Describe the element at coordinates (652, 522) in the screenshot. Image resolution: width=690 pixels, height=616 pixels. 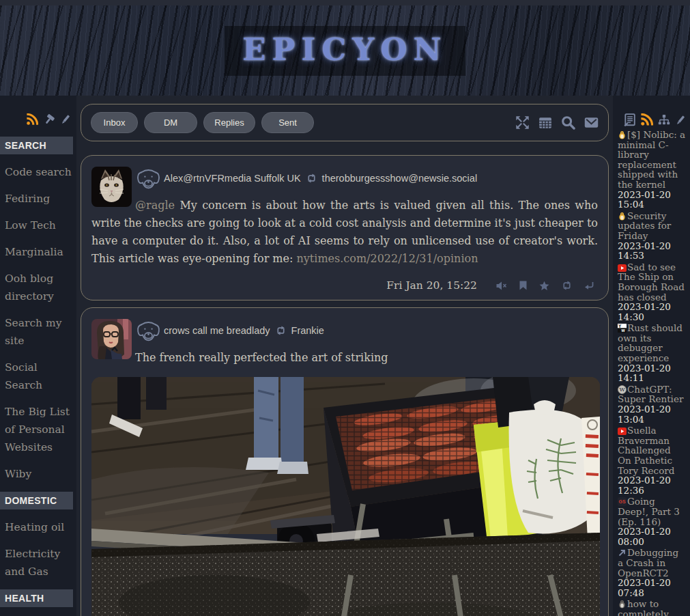
I see `newswire-item: GSGoing Deep!, Part 3 (Ep. 116) 2023-01-…` at that location.